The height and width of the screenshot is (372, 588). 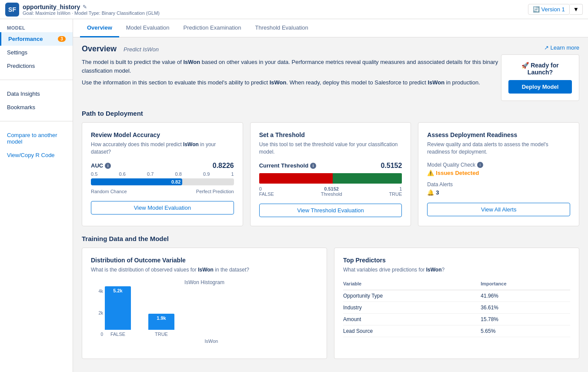 I want to click on view-all-alerts-button: View All Alerts, so click(x=498, y=210).